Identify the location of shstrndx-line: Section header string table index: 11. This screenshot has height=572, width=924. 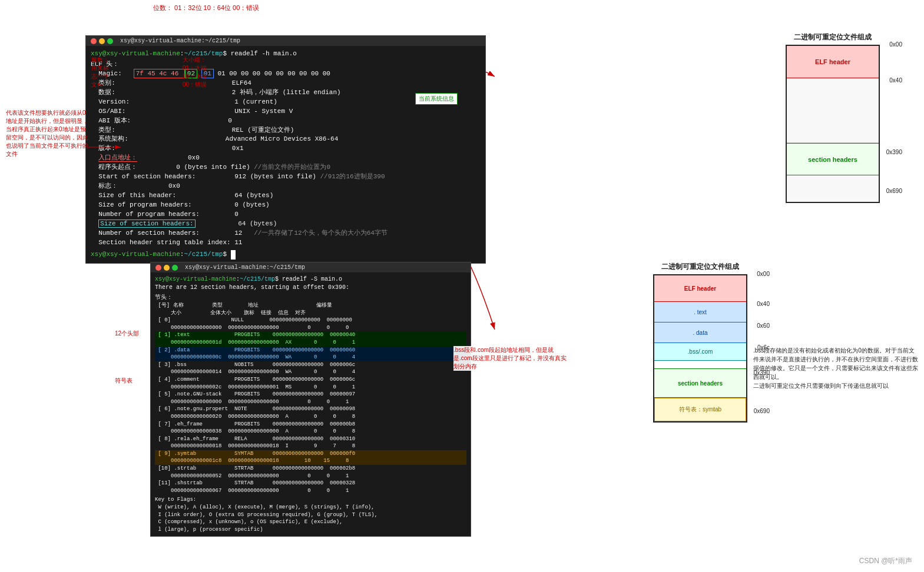
(286, 243).